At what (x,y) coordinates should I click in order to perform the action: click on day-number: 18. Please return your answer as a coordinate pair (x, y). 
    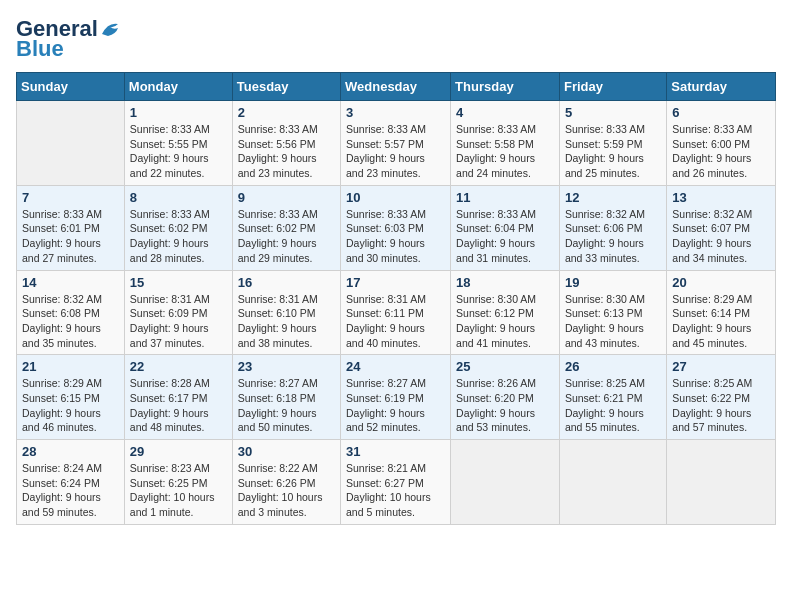
    Looking at the image, I should click on (505, 282).